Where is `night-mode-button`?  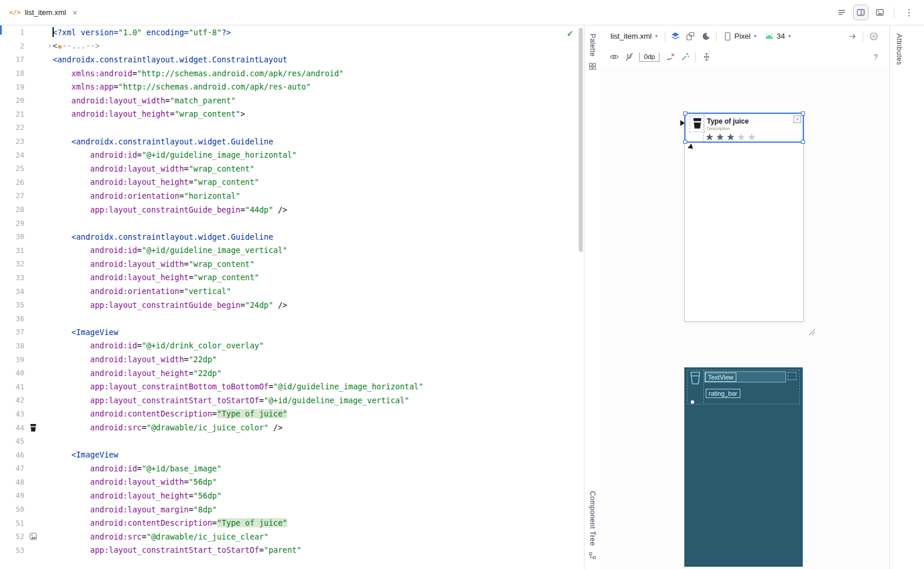
night-mode-button is located at coordinates (706, 36).